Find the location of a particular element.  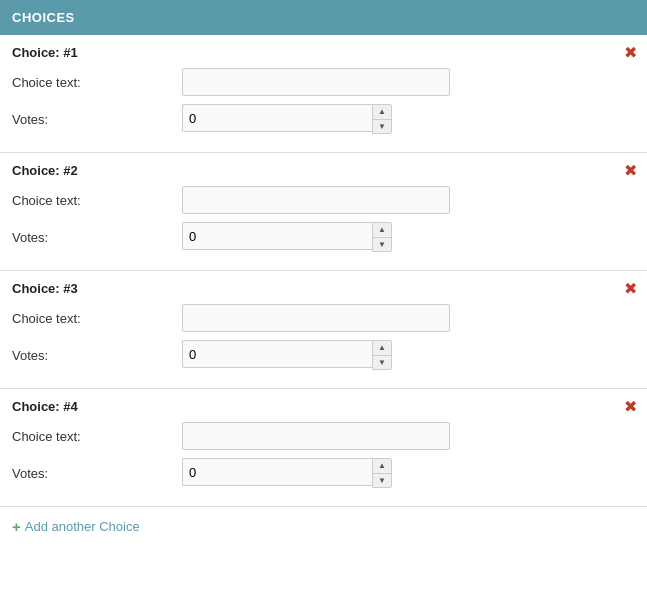

votes-row-3: Votes: ▲ ▼ is located at coordinates (324, 355).